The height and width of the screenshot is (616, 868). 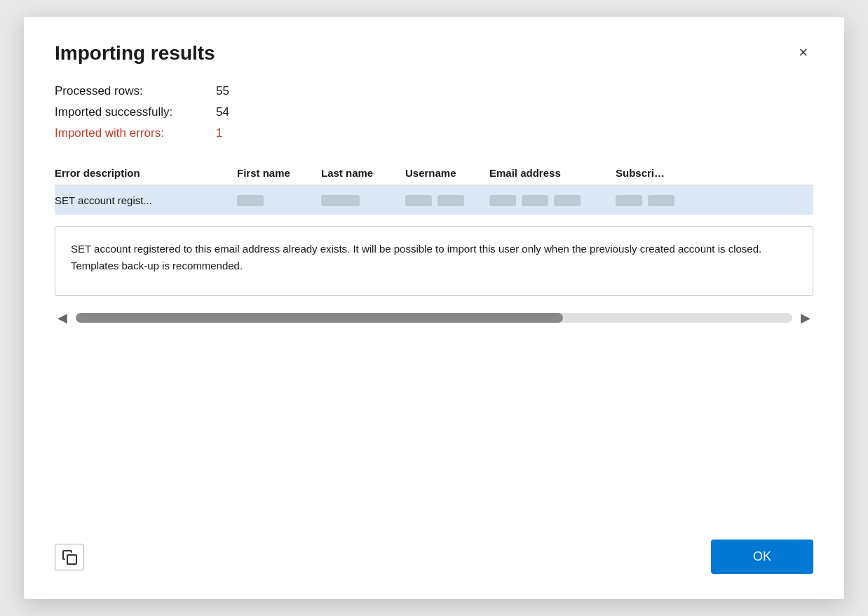 What do you see at coordinates (135, 133) in the screenshot?
I see `imported-errors-label: Imported with errors:` at bounding box center [135, 133].